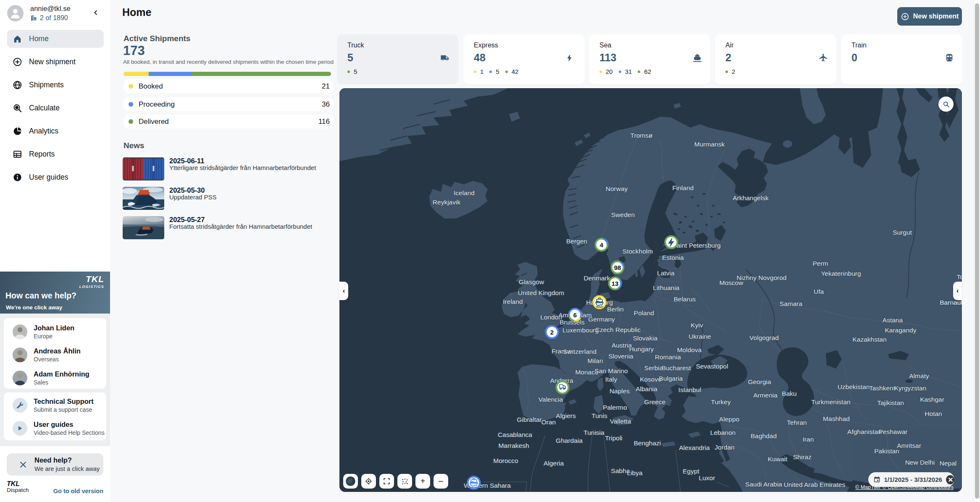 The height and width of the screenshot is (502, 980). Describe the element at coordinates (778, 459) in the screenshot. I see `svg-text: Kuwait` at that location.